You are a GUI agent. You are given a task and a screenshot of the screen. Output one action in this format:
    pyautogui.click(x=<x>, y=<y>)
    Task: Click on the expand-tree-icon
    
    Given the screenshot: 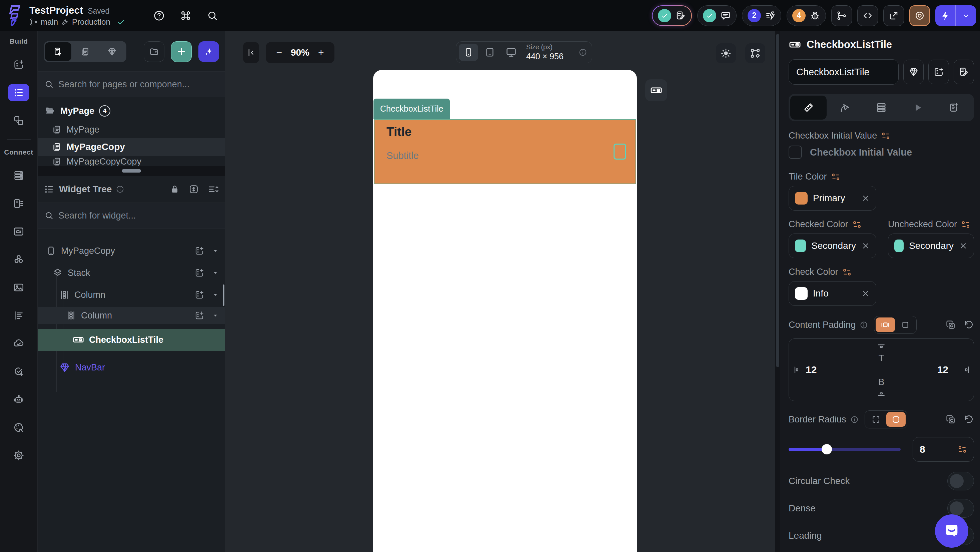 What is the action you would take?
    pyautogui.click(x=194, y=189)
    